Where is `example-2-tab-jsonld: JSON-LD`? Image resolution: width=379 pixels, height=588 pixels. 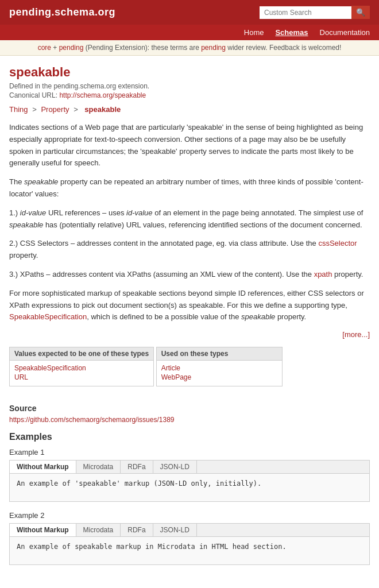 example-2-tab-jsonld: JSON-LD is located at coordinates (175, 530).